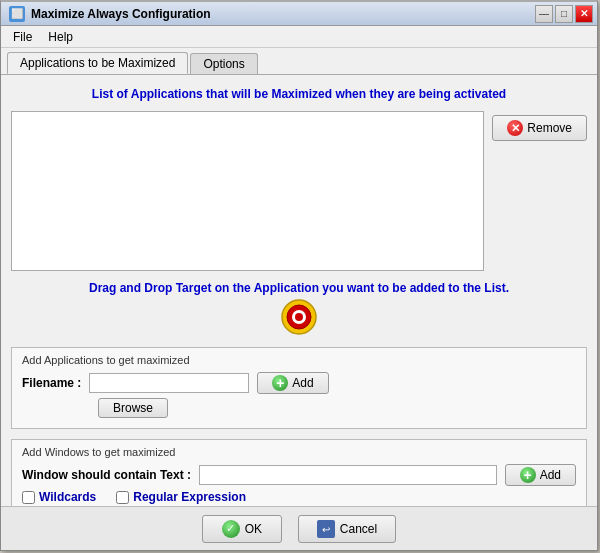 The width and height of the screenshot is (600, 553). What do you see at coordinates (22, 37) in the screenshot?
I see `menu-file: File` at bounding box center [22, 37].